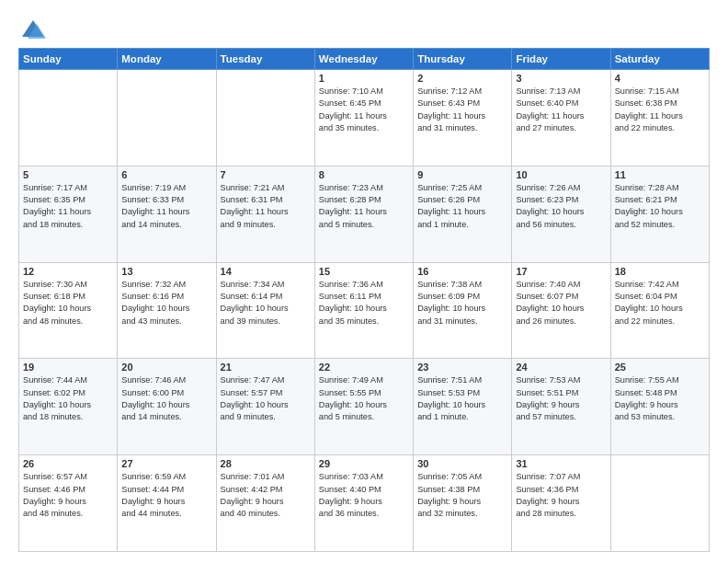 The image size is (728, 563). I want to click on day-number: 24, so click(561, 367).